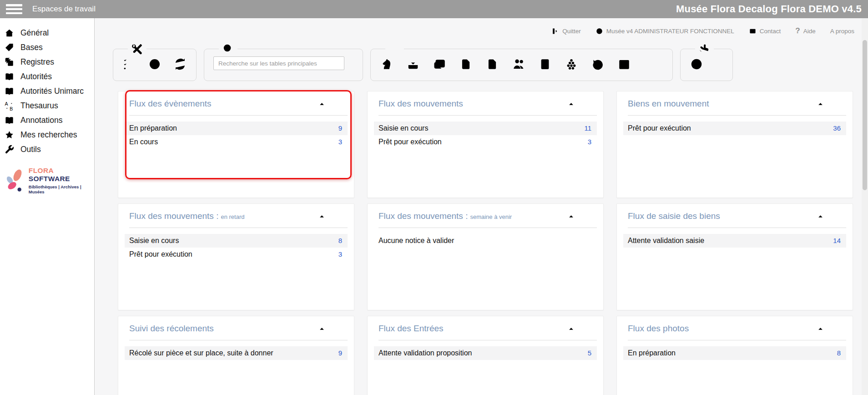 The image size is (868, 395). I want to click on archive-cabinet-icon, so click(545, 64).